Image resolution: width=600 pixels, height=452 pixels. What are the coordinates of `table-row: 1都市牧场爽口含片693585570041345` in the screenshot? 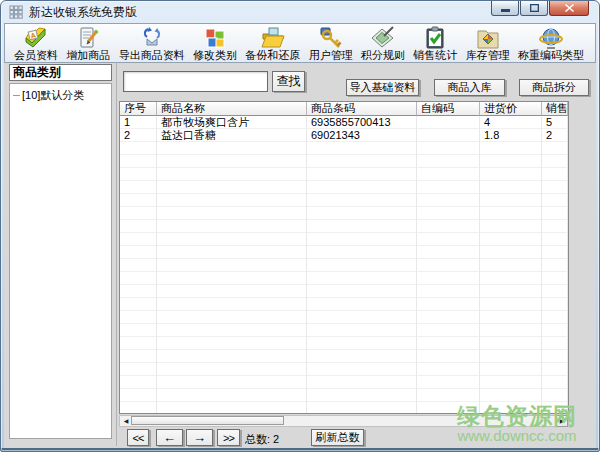 It's located at (344, 122).